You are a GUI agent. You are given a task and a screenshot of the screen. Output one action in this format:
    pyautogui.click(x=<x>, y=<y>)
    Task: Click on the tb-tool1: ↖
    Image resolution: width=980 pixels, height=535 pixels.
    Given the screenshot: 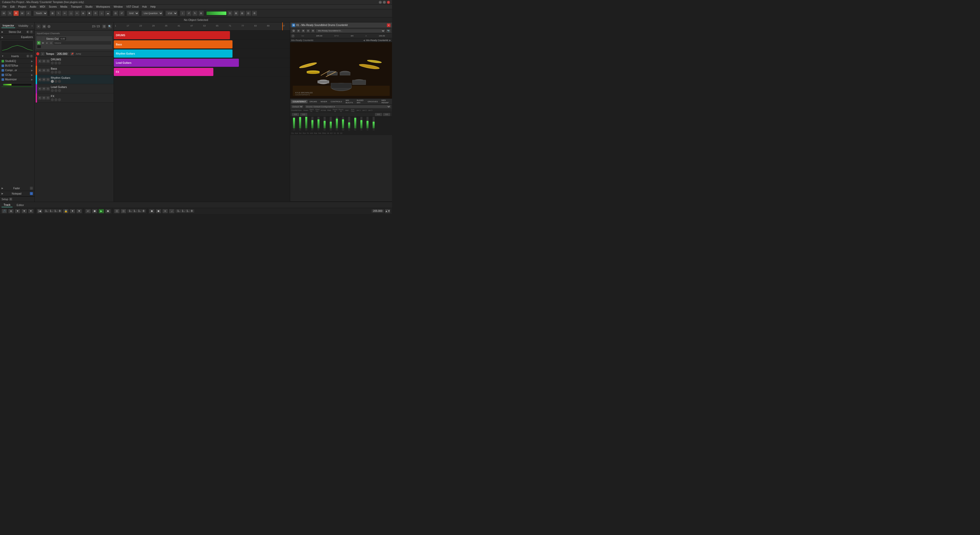 What is the action you would take?
    pyautogui.click(x=59, y=13)
    